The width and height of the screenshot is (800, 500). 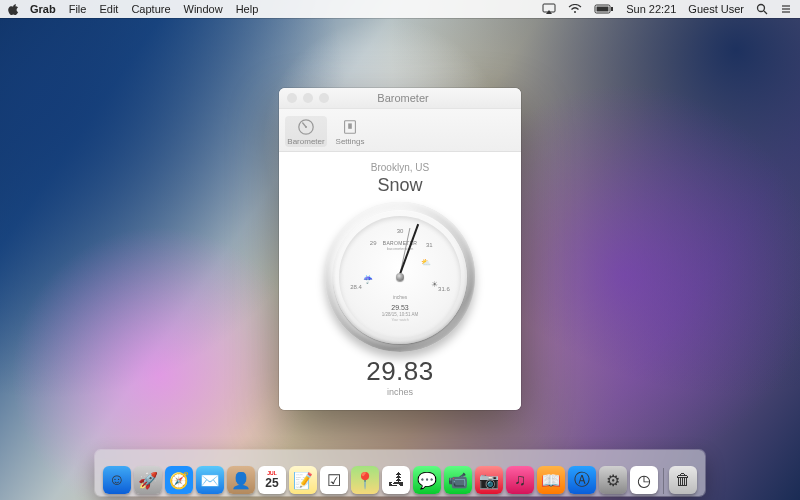 What do you see at coordinates (549, 9) in the screenshot?
I see `airplay-icon` at bounding box center [549, 9].